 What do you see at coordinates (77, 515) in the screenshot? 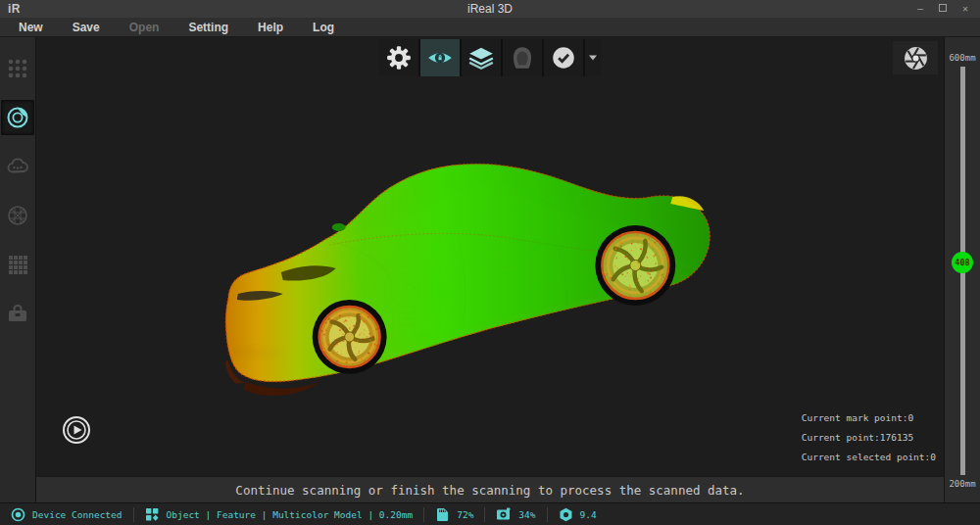
I see `device-status-text: Device Connected` at bounding box center [77, 515].